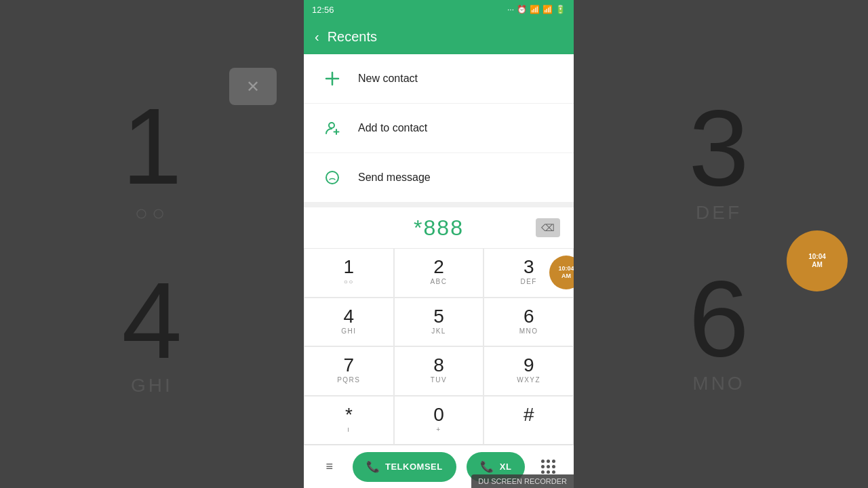 The height and width of the screenshot is (488, 868). I want to click on key-2-sub: ABC, so click(438, 283).